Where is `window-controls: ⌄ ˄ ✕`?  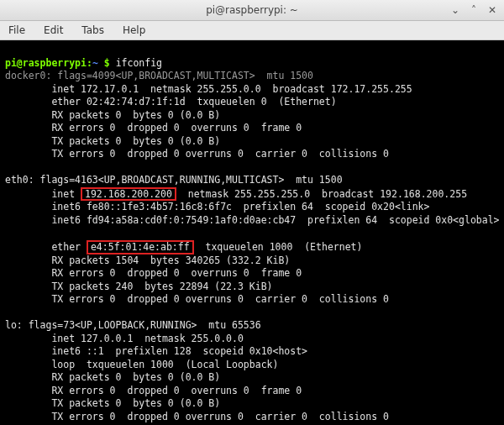 window-controls: ⌄ ˄ ✕ is located at coordinates (474, 10).